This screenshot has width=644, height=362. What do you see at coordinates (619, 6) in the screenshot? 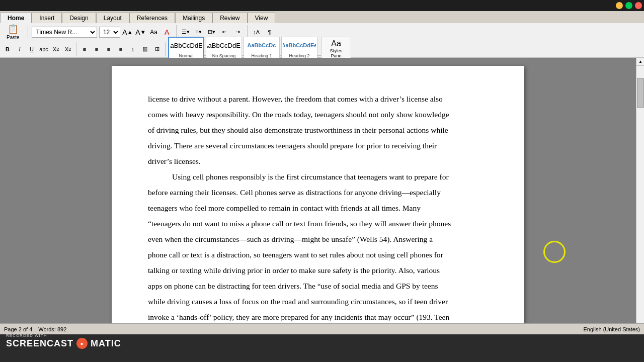
I see `minimize-button` at bounding box center [619, 6].